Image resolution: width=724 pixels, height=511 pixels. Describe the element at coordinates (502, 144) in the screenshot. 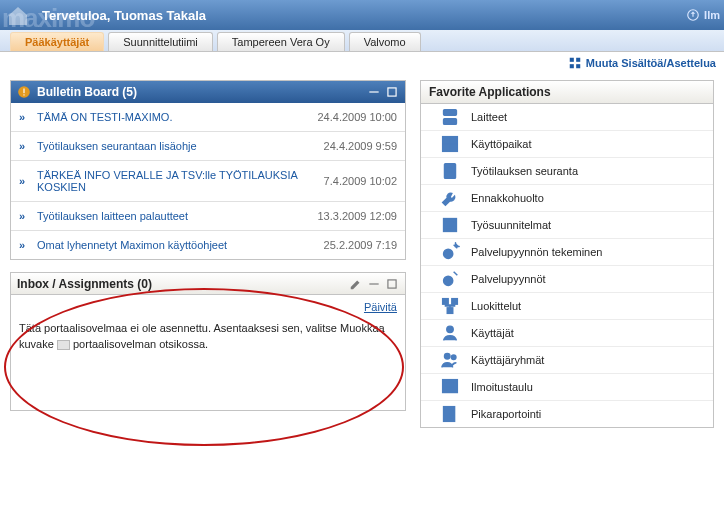

I see `favorite-label: Käyttöpaikat` at that location.